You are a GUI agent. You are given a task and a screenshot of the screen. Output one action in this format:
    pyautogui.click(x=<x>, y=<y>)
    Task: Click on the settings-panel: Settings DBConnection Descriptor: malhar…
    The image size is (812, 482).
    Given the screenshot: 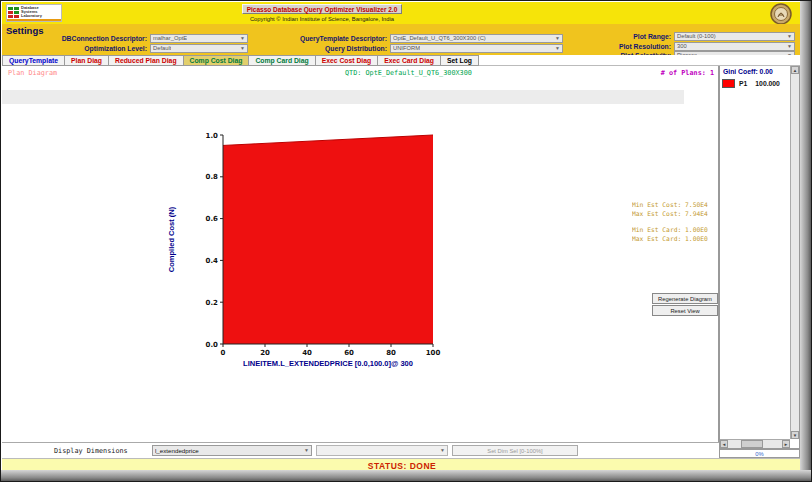 What is the action you would take?
    pyautogui.click(x=402, y=40)
    